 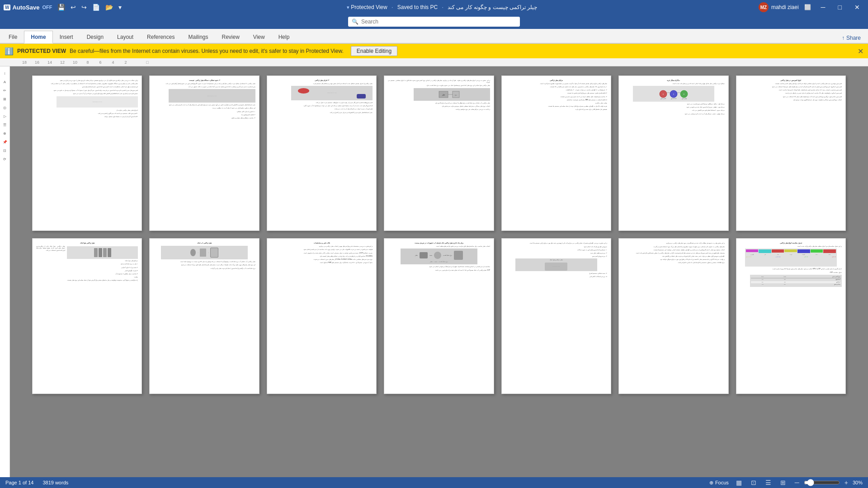 What do you see at coordinates (38, 37) in the screenshot?
I see `tab-home: Home` at bounding box center [38, 37].